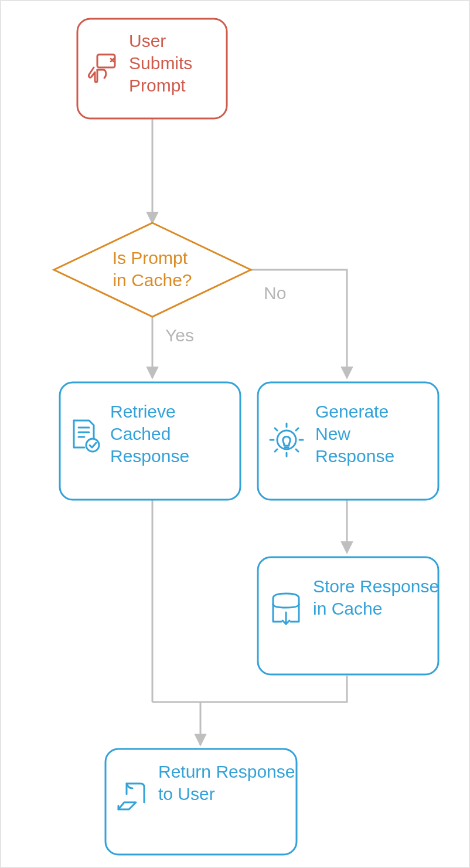  I want to click on edge-label-no: No, so click(275, 293).